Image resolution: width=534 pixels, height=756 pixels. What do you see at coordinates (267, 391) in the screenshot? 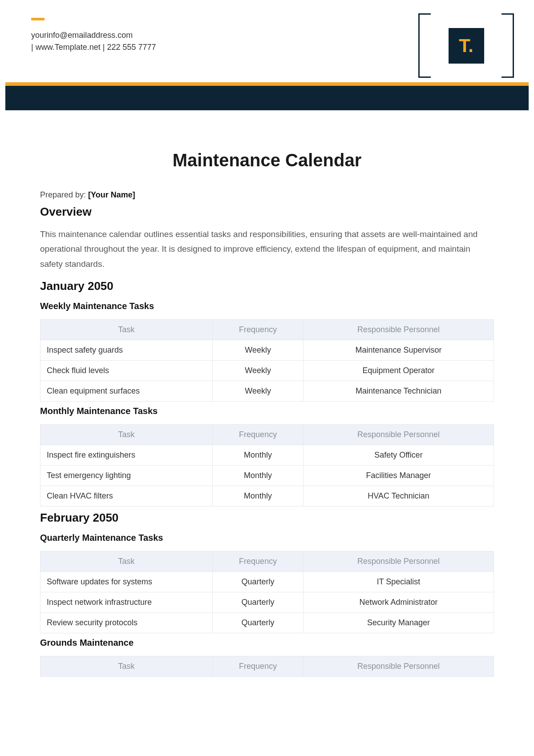
I see `table-row: Clean equipment surfacesWeeklyMaintenanc…` at bounding box center [267, 391].